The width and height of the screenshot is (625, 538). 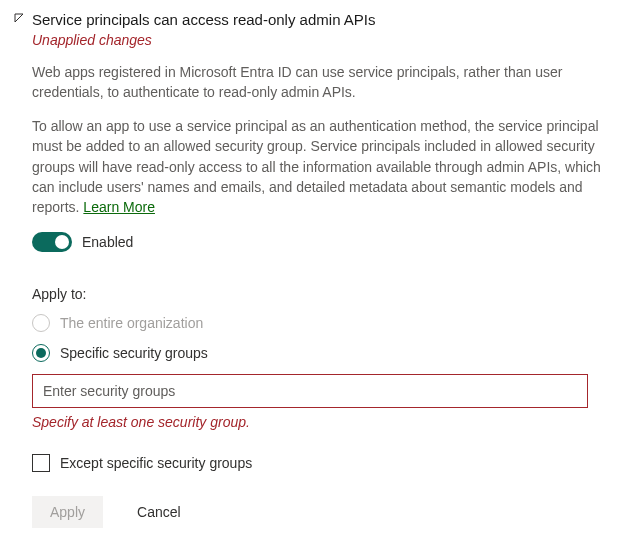 I want to click on enabled-toggle-label: Enabled, so click(x=108, y=242).